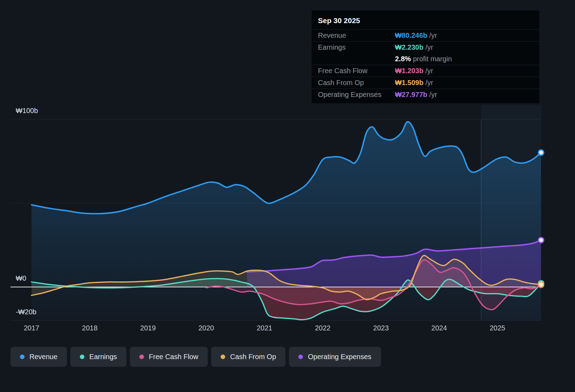 The image size is (575, 392). I want to click on x-axis-label: 2021, so click(264, 328).